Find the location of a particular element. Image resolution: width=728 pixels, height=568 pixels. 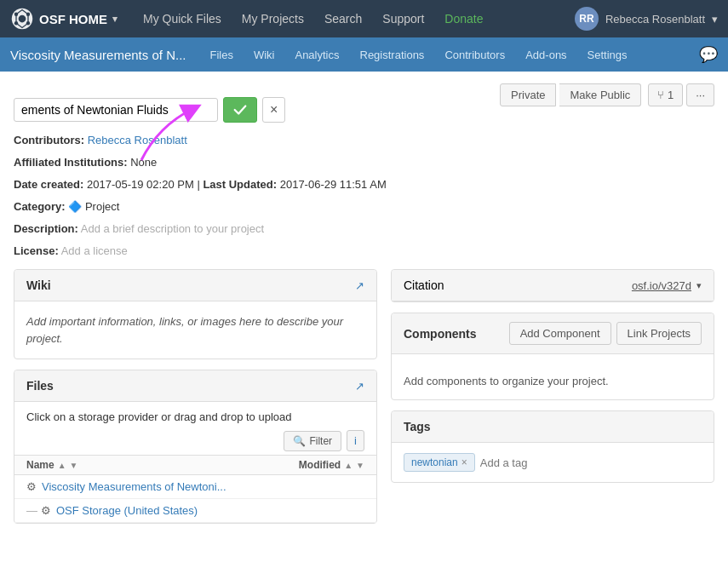

fork-icon: ⑂ is located at coordinates (662, 95).